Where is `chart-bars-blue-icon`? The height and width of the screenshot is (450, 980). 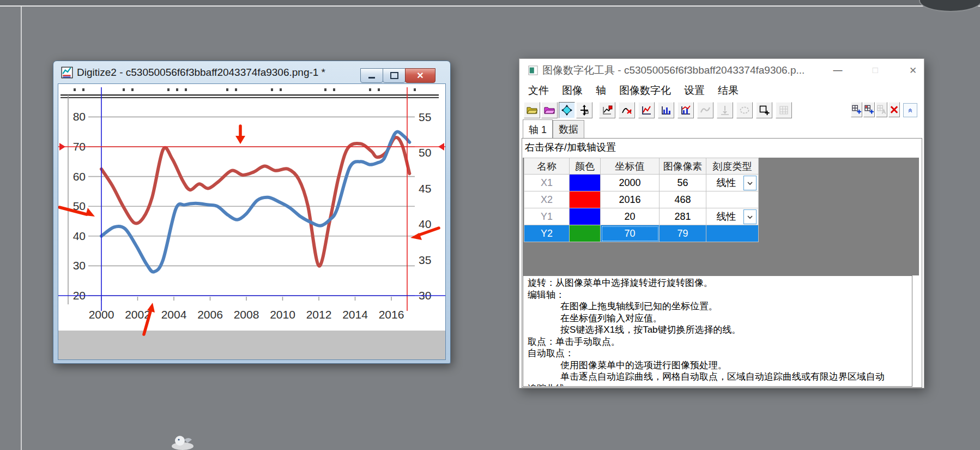
chart-bars-blue-icon is located at coordinates (666, 110).